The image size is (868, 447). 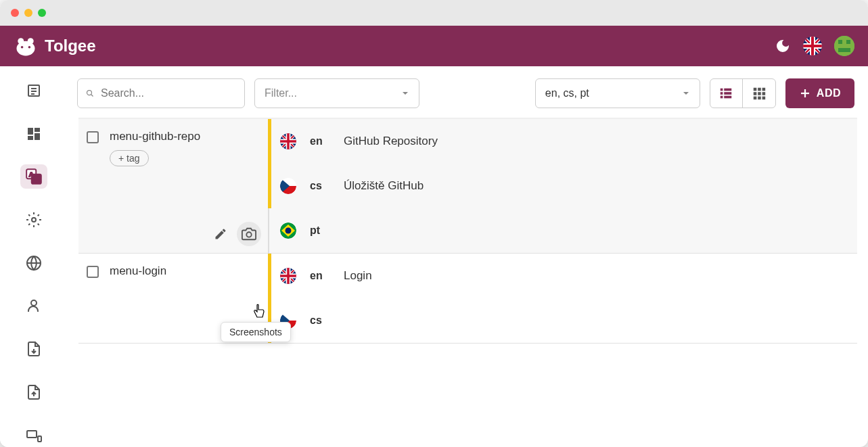 I want to click on brand: Tolgee, so click(x=55, y=46).